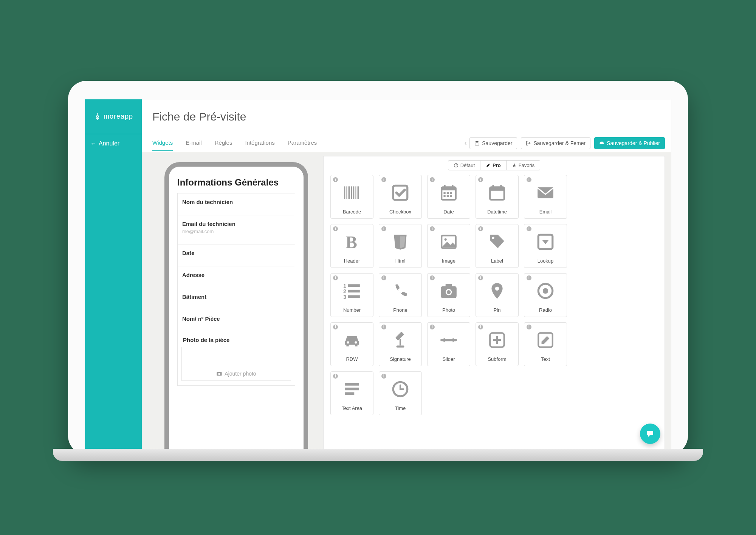 This screenshot has width=756, height=535. What do you see at coordinates (113, 144) in the screenshot?
I see `back-button: ← Annuler` at bounding box center [113, 144].